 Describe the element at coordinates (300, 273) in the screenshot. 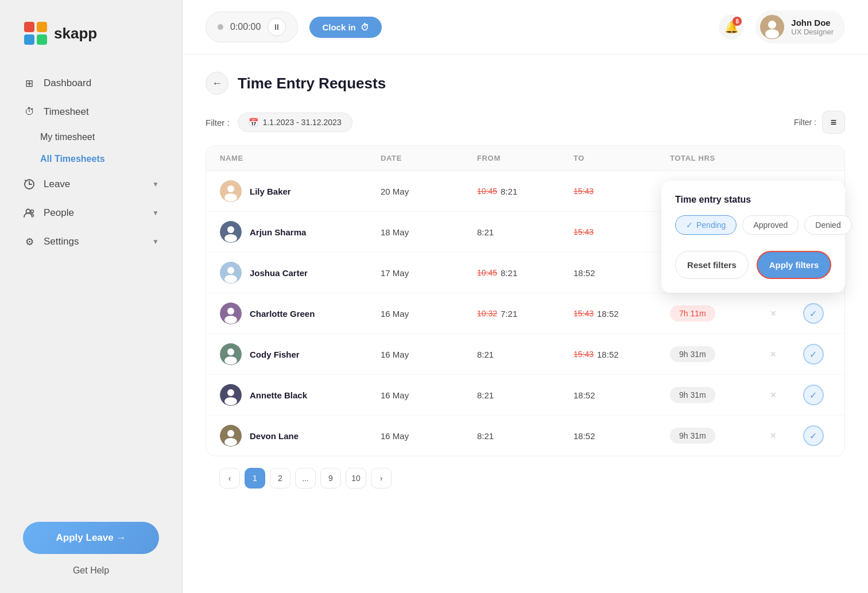

I see `row-name: Joshua Carter` at that location.